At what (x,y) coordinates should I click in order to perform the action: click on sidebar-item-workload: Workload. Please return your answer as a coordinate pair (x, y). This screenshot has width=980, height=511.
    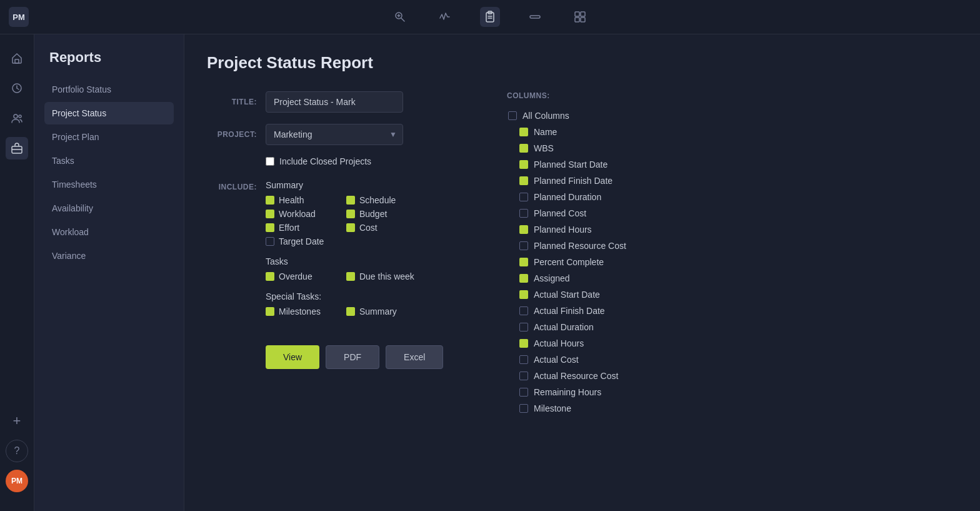
    Looking at the image, I should click on (109, 232).